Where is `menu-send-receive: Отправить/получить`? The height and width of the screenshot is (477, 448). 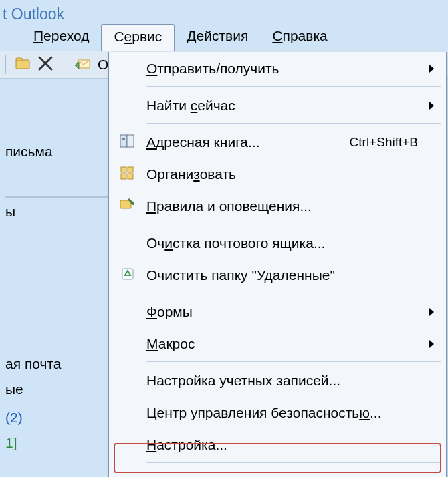
menu-send-receive: Отправить/получить is located at coordinates (277, 68).